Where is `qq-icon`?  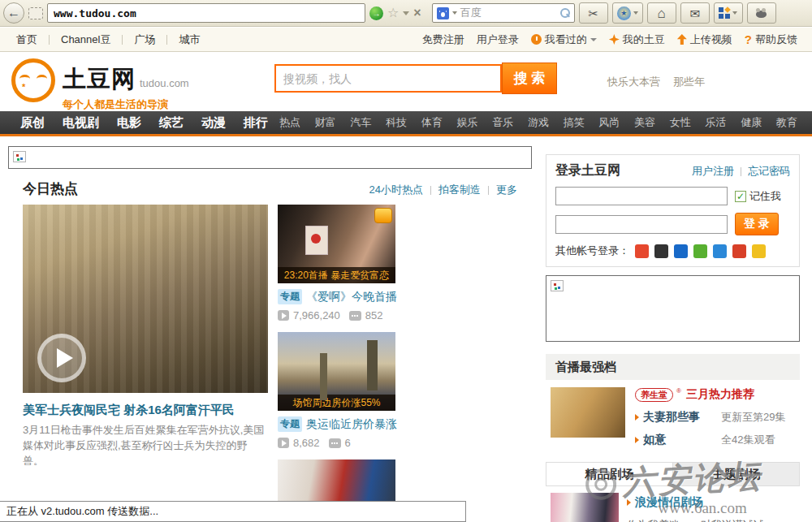 qq-icon is located at coordinates (661, 252).